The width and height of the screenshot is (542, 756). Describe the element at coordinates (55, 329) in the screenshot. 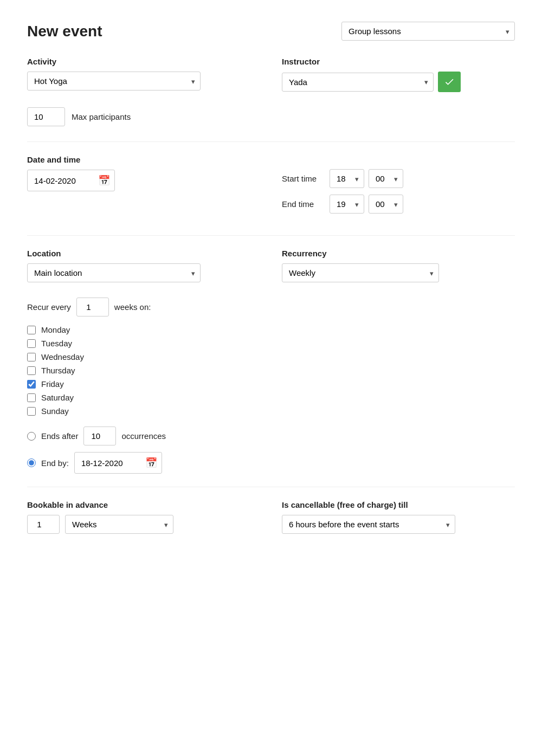

I see `monday-label: Monday` at that location.